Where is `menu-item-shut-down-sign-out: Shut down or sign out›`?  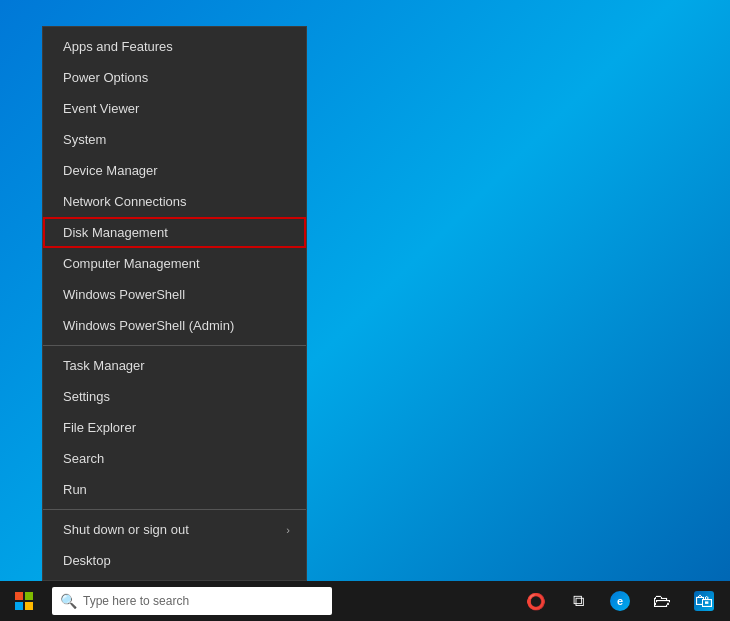
menu-item-shut-down-sign-out: Shut down or sign out› is located at coordinates (174, 530).